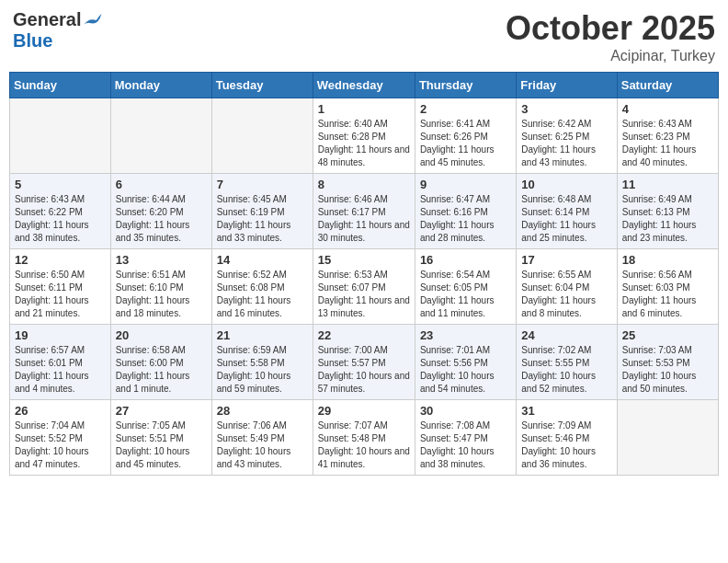 The height and width of the screenshot is (563, 728). I want to click on calendar-cell: 4 Sunrise: 6:43 AMSunset: 6:23 PMDayligh…, so click(667, 136).